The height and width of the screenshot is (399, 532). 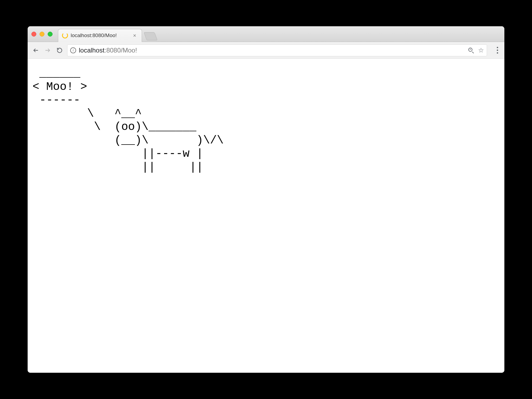 What do you see at coordinates (497, 50) in the screenshot?
I see `browser-menu-button` at bounding box center [497, 50].